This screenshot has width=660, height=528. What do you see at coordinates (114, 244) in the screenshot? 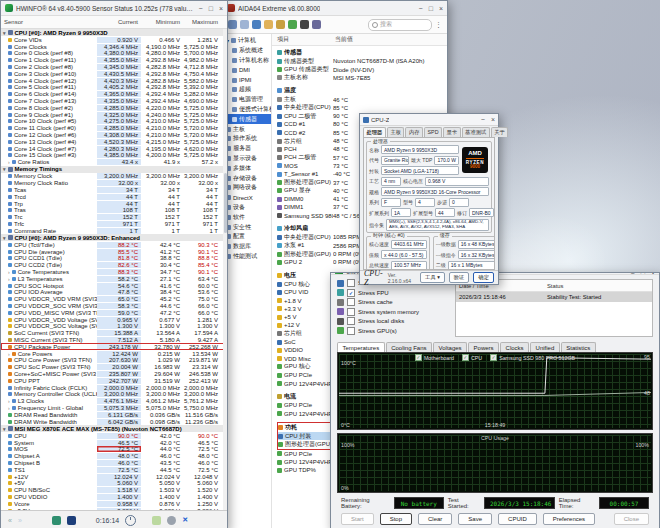
I see `sensor-row: CPU (Tctl/Tdie)88.2 °C42.4 °C90.3 °C` at bounding box center [114, 244].